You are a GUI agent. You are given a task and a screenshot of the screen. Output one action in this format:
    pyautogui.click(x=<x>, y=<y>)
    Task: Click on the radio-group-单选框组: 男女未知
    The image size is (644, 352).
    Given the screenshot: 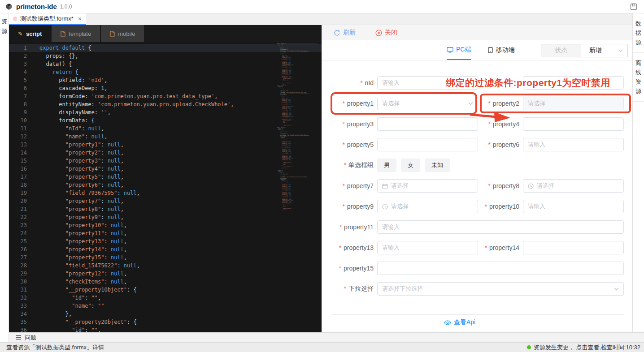 What is the action you would take?
    pyautogui.click(x=416, y=165)
    